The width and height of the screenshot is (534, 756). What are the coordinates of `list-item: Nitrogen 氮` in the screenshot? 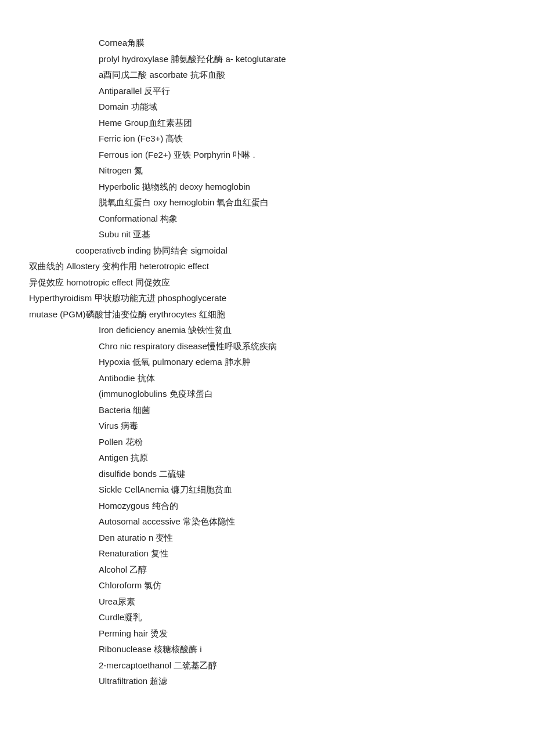 It's located at (267, 171).